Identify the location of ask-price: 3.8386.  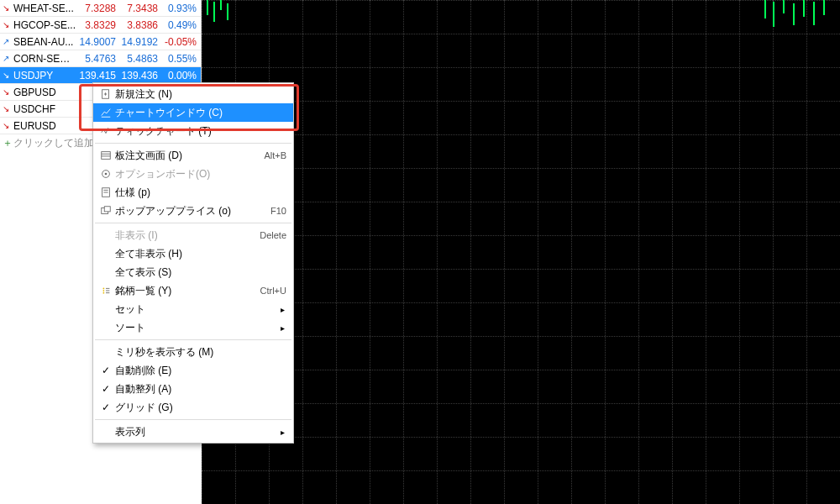
(139, 25).